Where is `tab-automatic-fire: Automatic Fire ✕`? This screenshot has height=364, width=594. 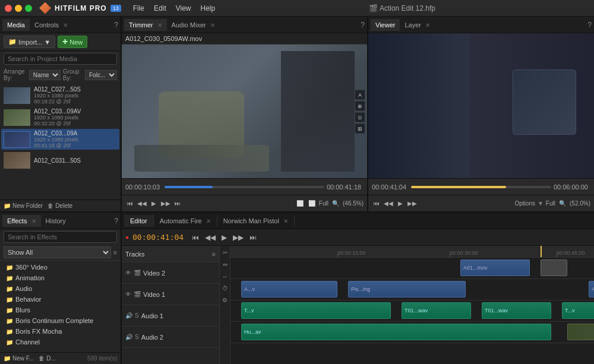
tab-automatic-fire: Automatic Fire ✕ is located at coordinates (185, 221).